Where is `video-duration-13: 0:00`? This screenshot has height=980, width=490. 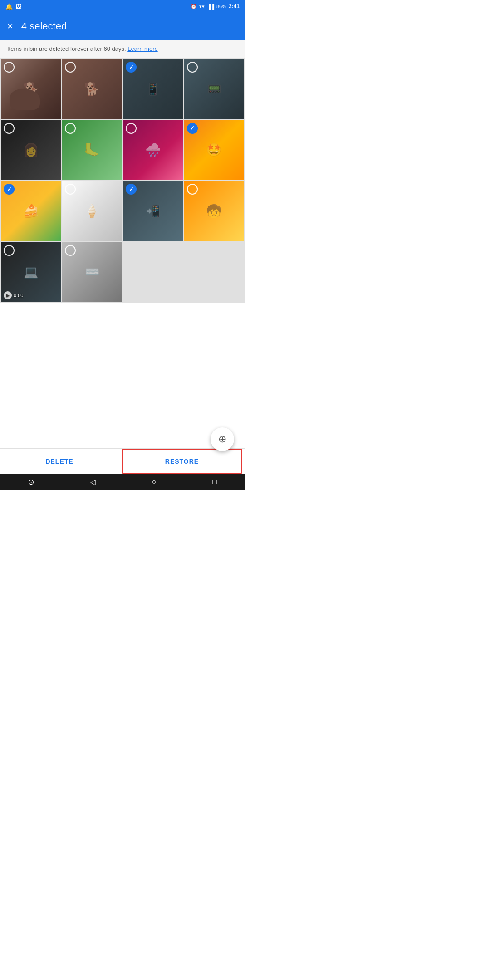 video-duration-13: 0:00 is located at coordinates (18, 295).